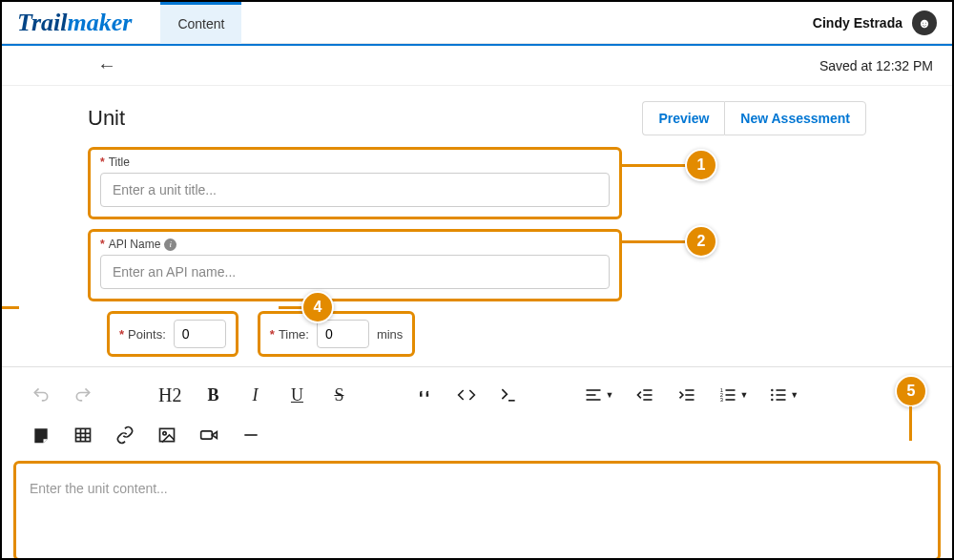  Describe the element at coordinates (911, 391) in the screenshot. I see `callout-5: 5` at that location.